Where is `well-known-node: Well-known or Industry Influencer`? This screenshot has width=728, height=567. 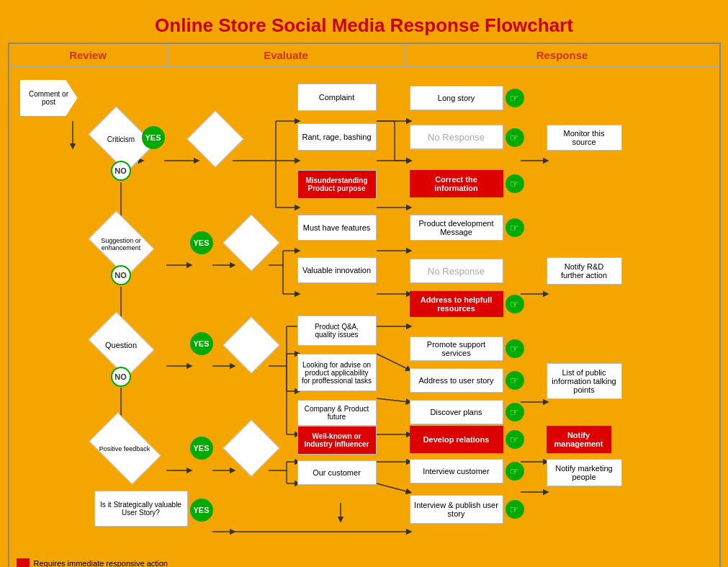
well-known-node: Well-known or Industry Influencer is located at coordinates (337, 440).